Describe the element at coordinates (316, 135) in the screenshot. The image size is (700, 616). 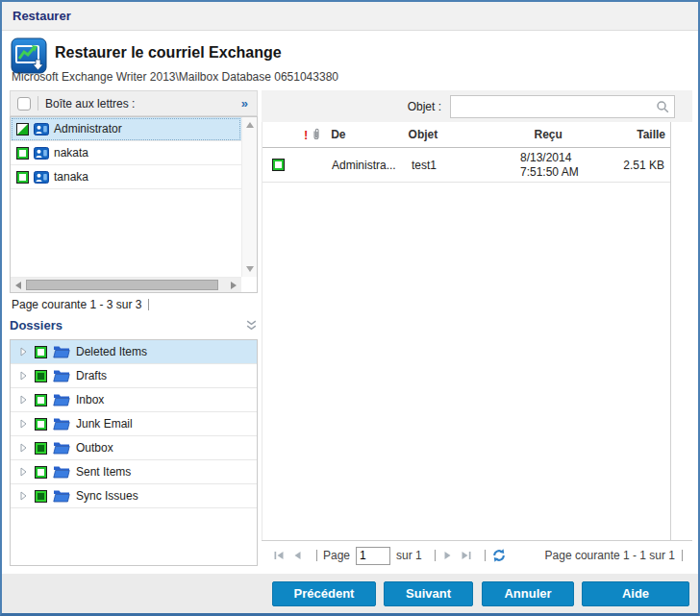
I see `attachment-icon` at that location.